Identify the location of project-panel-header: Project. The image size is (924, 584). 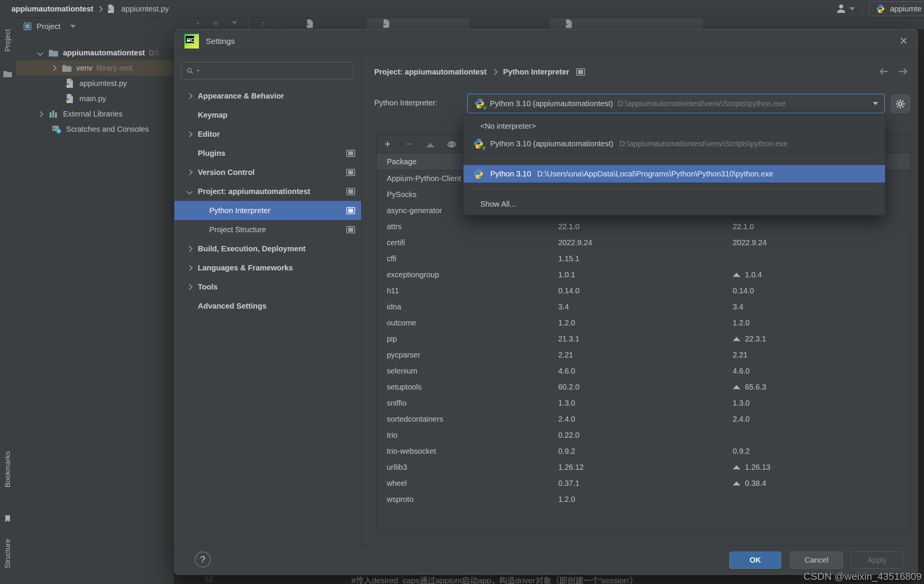
(95, 26).